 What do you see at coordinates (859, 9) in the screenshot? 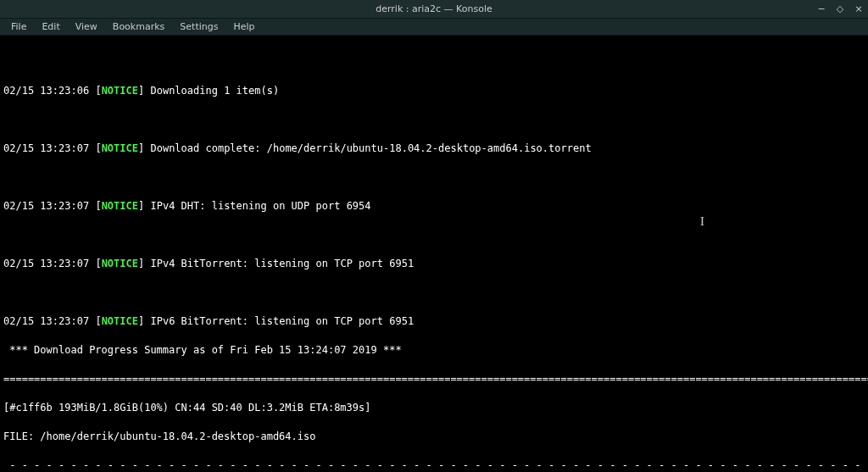
I see `close-icon: ×` at bounding box center [859, 9].